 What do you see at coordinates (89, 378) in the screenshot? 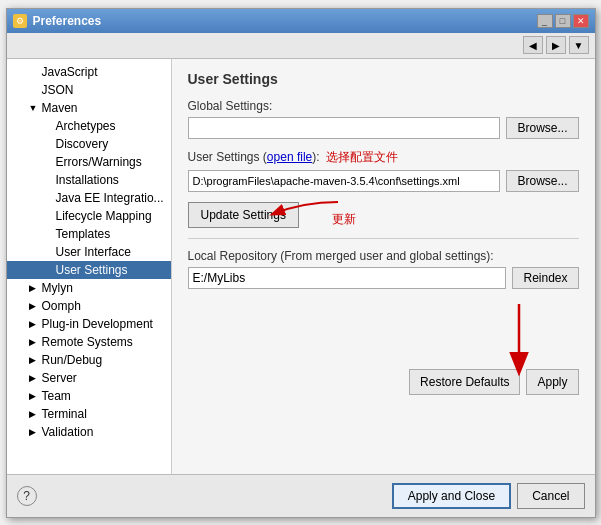
I see `sidebar-item-server: ▶ Server` at bounding box center [89, 378].